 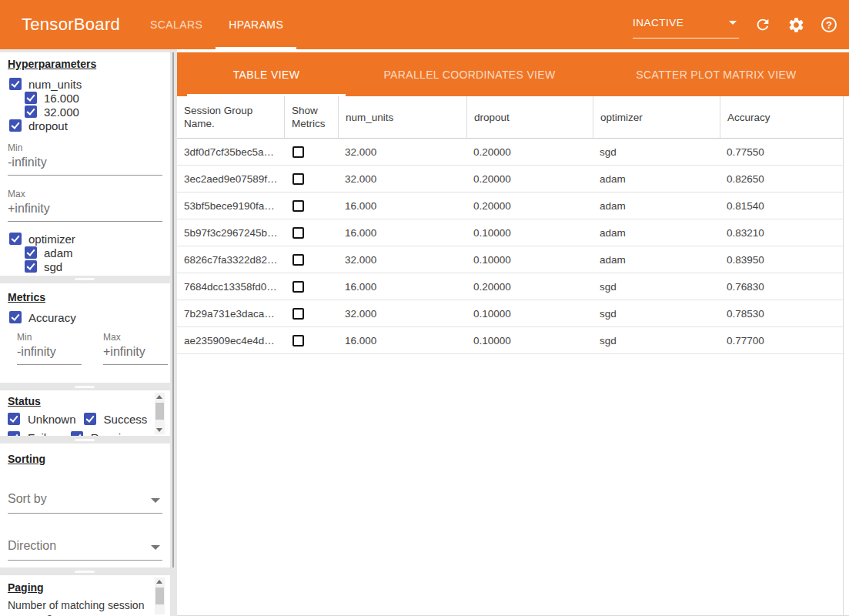 I want to click on optimizer-adam-checkbox, so click(x=31, y=253).